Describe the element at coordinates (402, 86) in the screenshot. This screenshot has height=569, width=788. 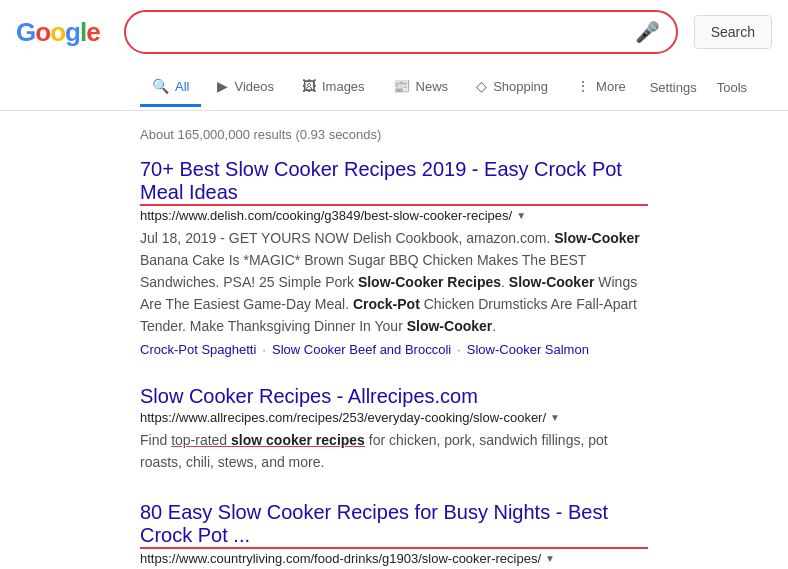
I see `news-icon: 📰` at that location.